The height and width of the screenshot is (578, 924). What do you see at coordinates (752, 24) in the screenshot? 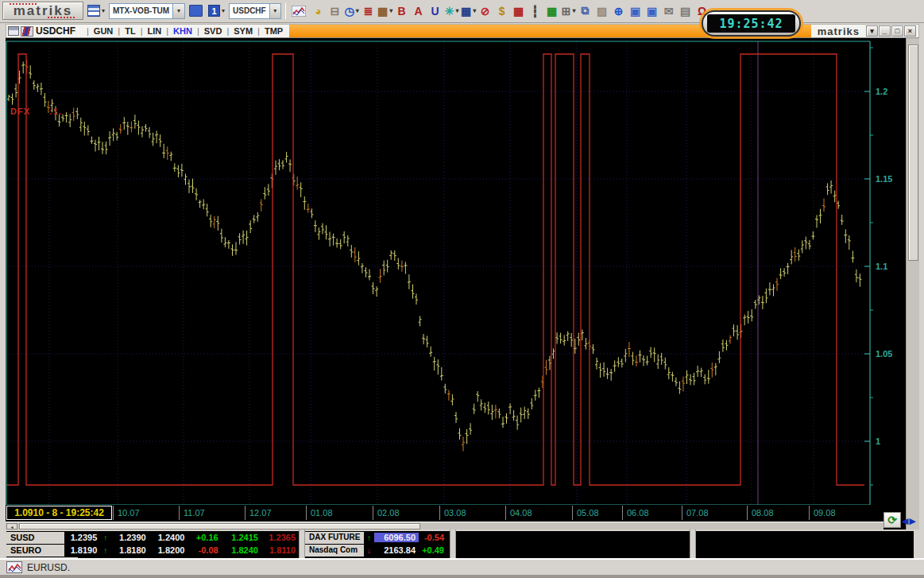
I see `digital-clock: 19:25:42` at bounding box center [752, 24].